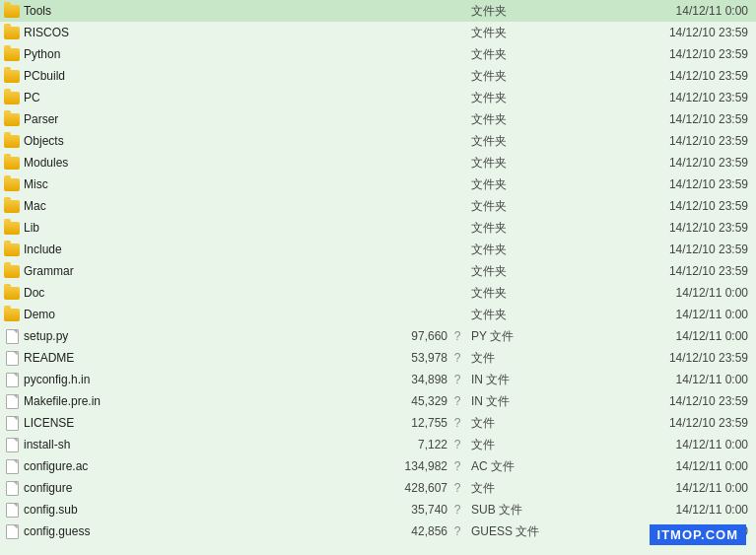 This screenshot has height=555, width=756. I want to click on list-item: setup.py97,660?PY 文件14/12/11 0:00, so click(378, 336).